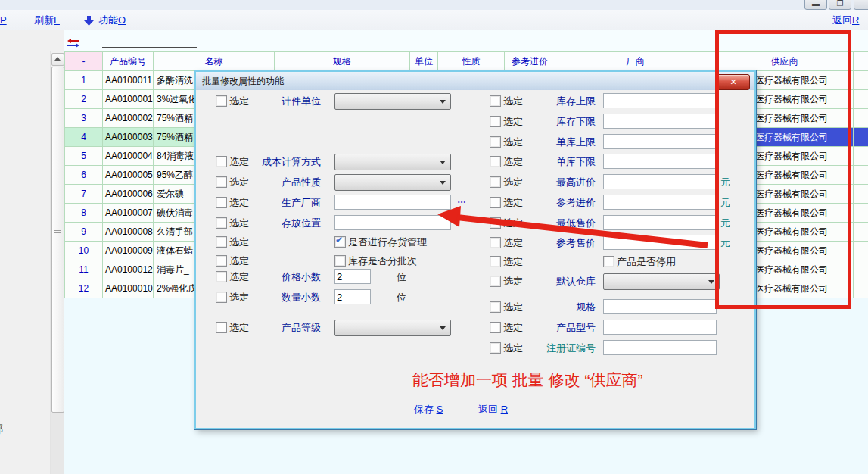 This screenshot has width=868, height=474. What do you see at coordinates (129, 138) in the screenshot?
I see `table-cell: AA0100003` at bounding box center [129, 138].